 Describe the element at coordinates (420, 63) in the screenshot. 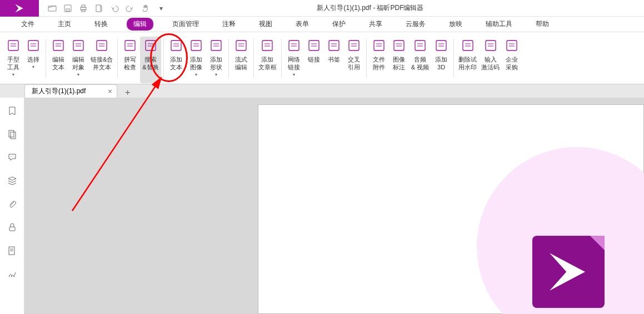

I see `ribbon-label: 音频 & 视频` at that location.